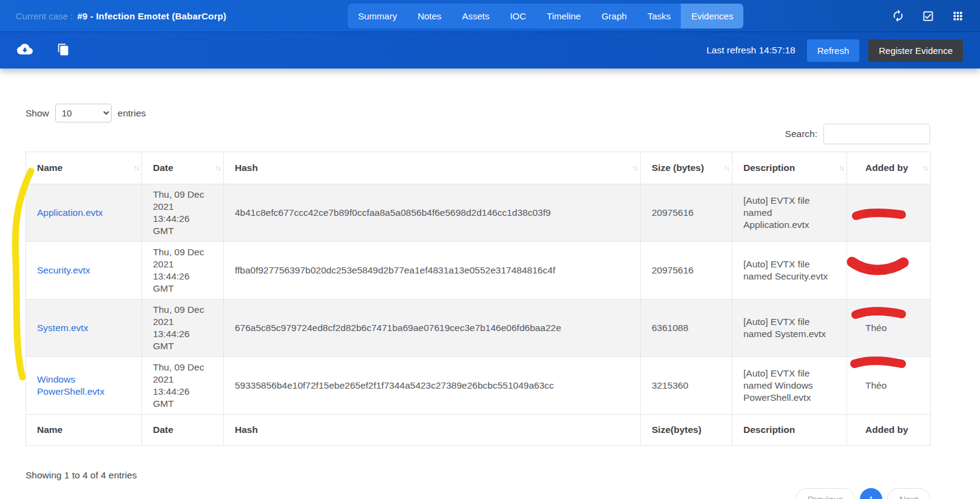 The height and width of the screenshot is (499, 980). What do you see at coordinates (478, 113) in the screenshot?
I see `page-size-control: Show 10 entries` at bounding box center [478, 113].